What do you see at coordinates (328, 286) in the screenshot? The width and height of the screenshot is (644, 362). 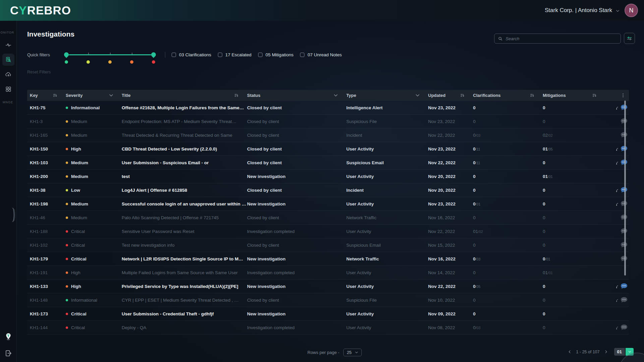 I see `table-row: KH1-133HighPrivileged Service by Type wa…` at bounding box center [328, 286].